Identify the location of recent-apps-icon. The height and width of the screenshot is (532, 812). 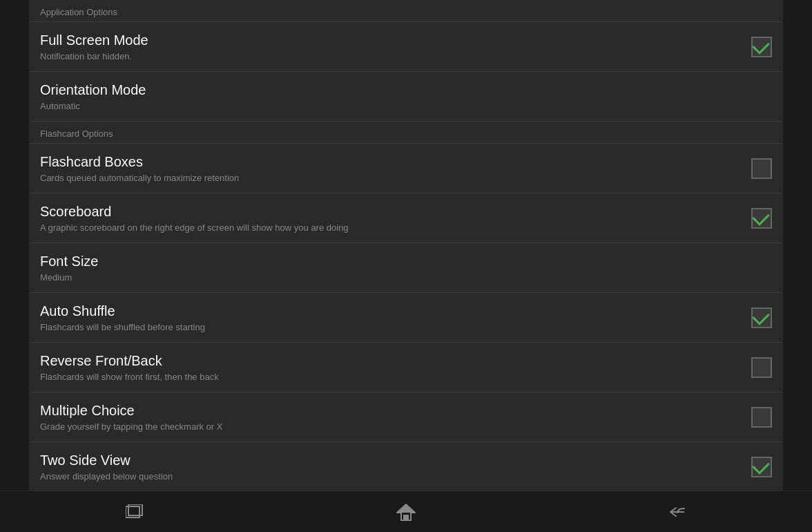
(135, 512).